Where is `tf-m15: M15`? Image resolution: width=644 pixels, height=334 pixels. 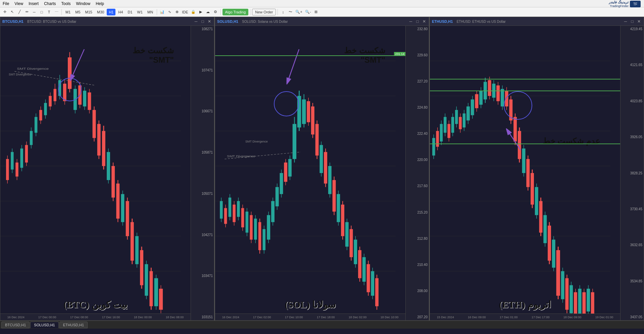
tf-m15: M15 is located at coordinates (89, 12).